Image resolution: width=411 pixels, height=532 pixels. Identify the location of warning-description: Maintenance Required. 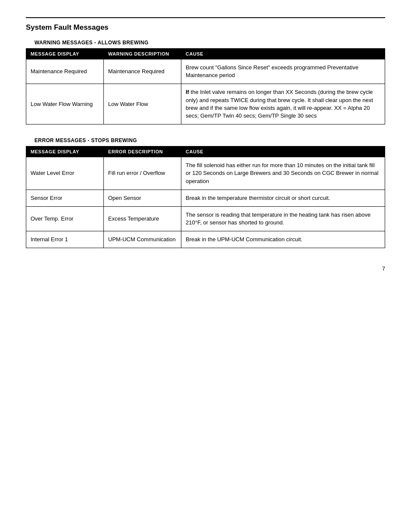
(143, 72).